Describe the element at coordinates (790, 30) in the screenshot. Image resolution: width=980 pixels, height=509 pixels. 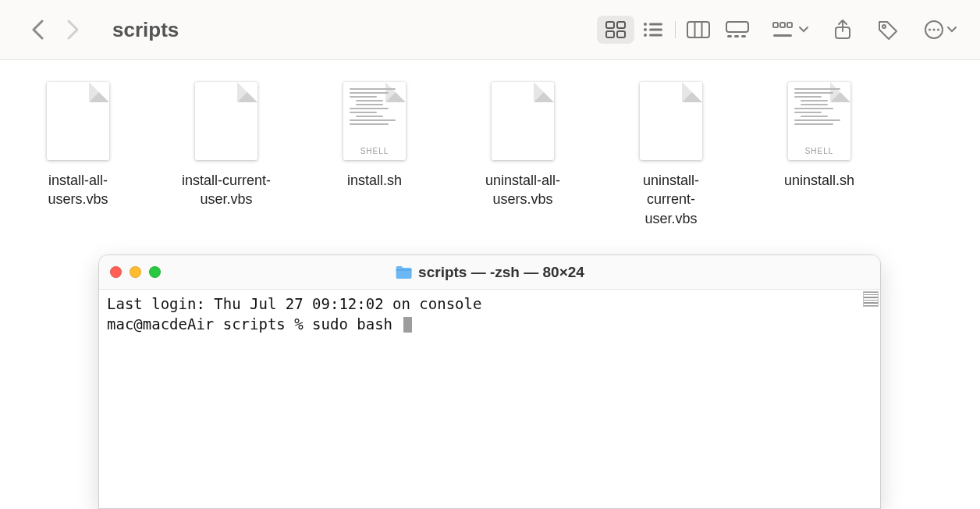
I see `group-by-button` at that location.